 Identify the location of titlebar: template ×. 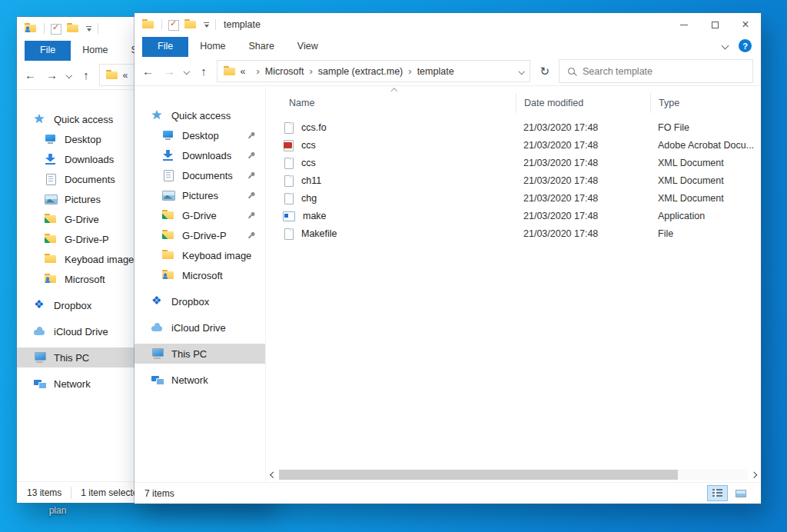
(447, 25).